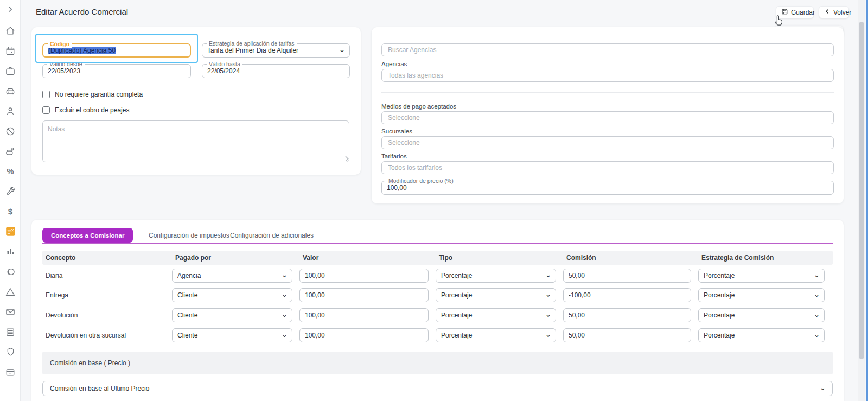 The width and height of the screenshot is (868, 401). What do you see at coordinates (104, 335) in the screenshot?
I see `concepto-name: Devolución en otra sucursal` at bounding box center [104, 335].